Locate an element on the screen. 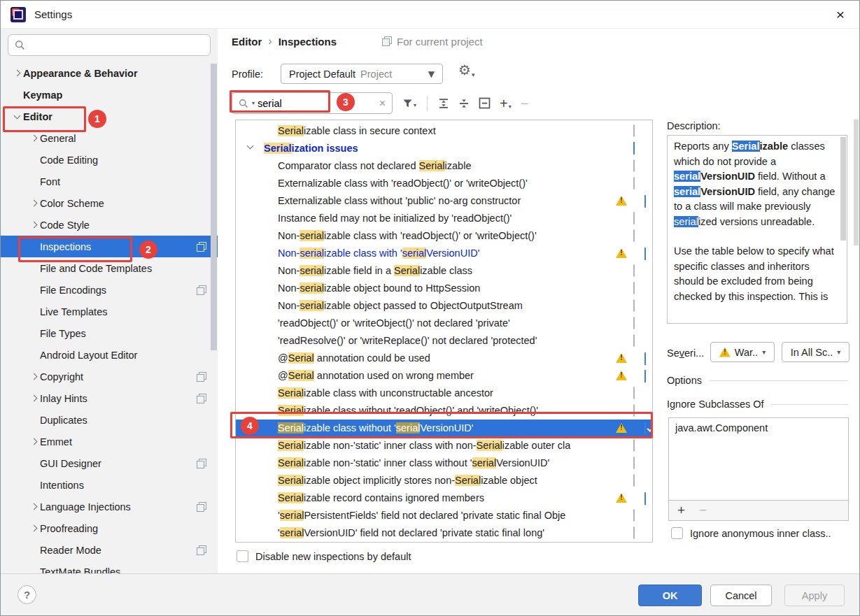 This screenshot has height=616, width=860. sidebar-item-inlay-hints: Inlay Hints is located at coordinates (109, 399).